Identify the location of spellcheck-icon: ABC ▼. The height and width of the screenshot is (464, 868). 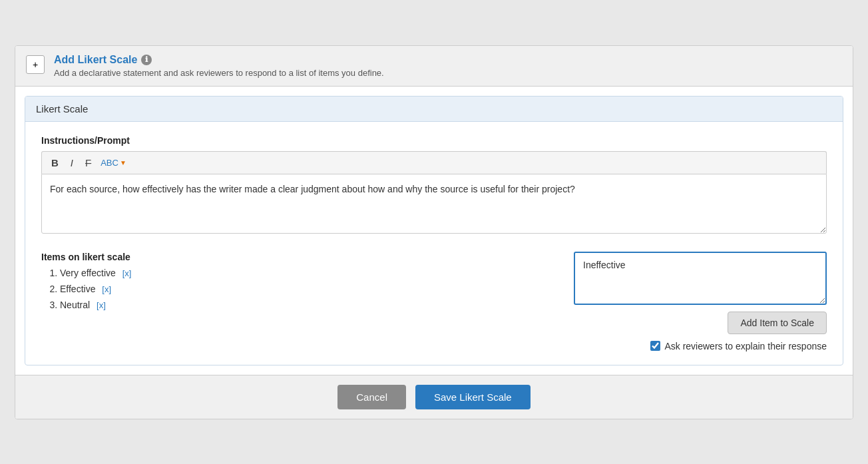
(113, 162).